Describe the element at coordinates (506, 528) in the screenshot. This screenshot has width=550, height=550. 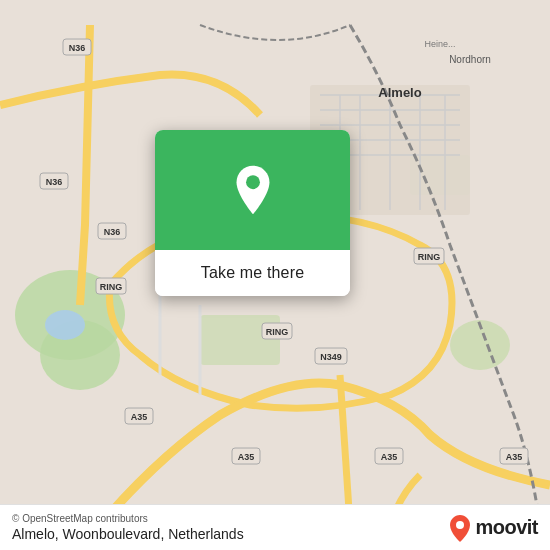
I see `moovit-text: moovit` at that location.